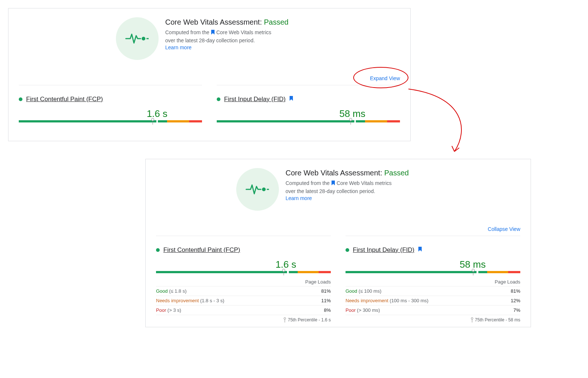  I want to click on breakdown-row: Good (≤ 1.8 s)81%, so click(244, 291).